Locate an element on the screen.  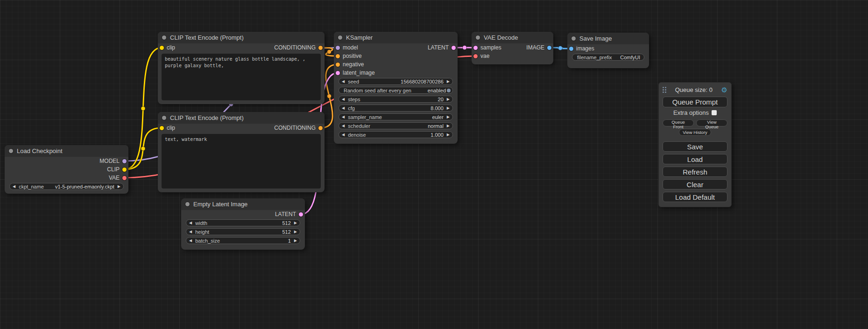
widget-batch-size: ◀ batch_size 1 ▶ is located at coordinates (243, 241).